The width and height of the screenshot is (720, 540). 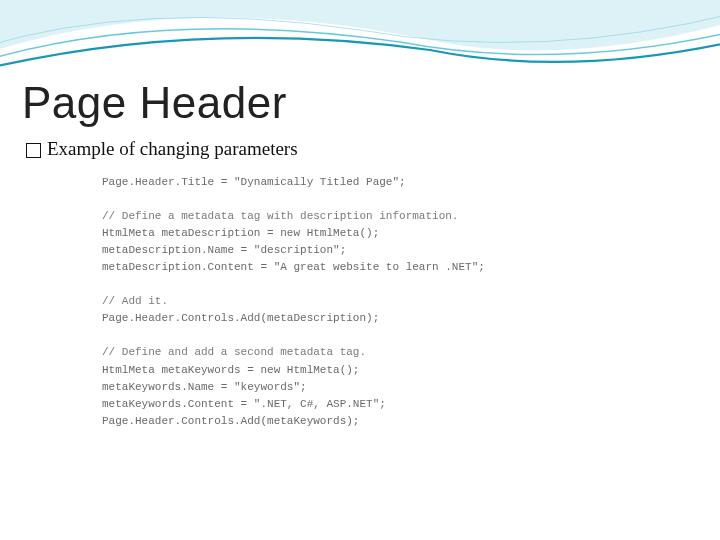 What do you see at coordinates (240, 233) in the screenshot?
I see `code-line: HtmlMeta metaDescription = new HtmlMeta(…` at bounding box center [240, 233].